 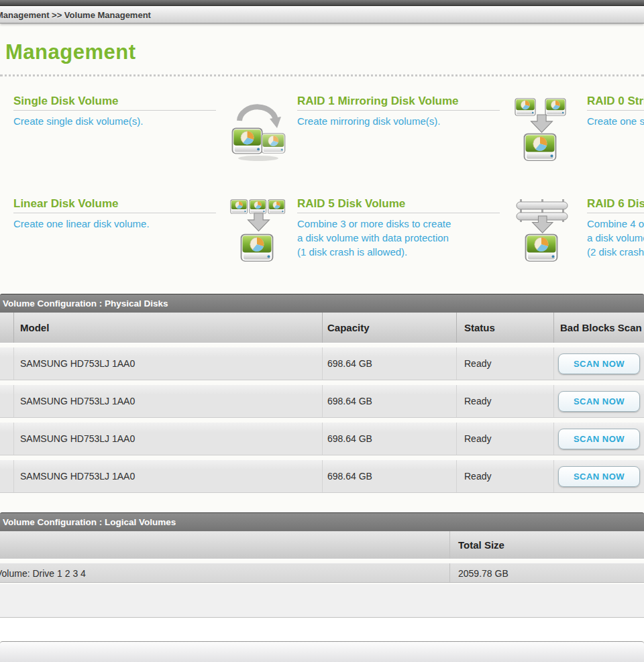 I want to click on option-title-raid5: RAID 5 Disk Volume, so click(x=398, y=205).